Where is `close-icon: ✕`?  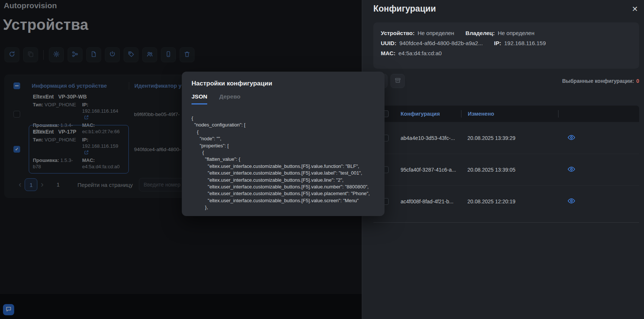 close-icon: ✕ is located at coordinates (635, 9).